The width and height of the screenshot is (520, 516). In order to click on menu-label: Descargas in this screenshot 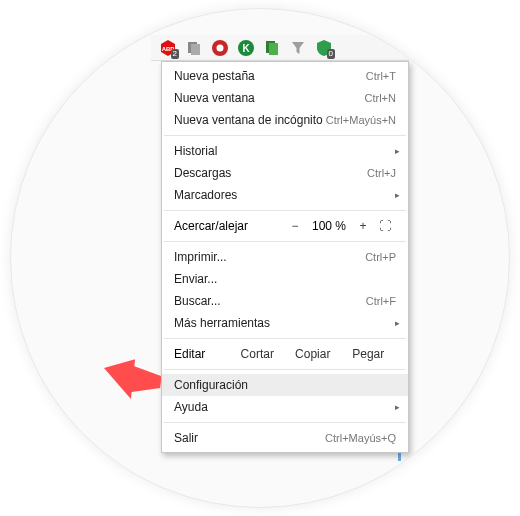, I will do `click(270, 173)`.